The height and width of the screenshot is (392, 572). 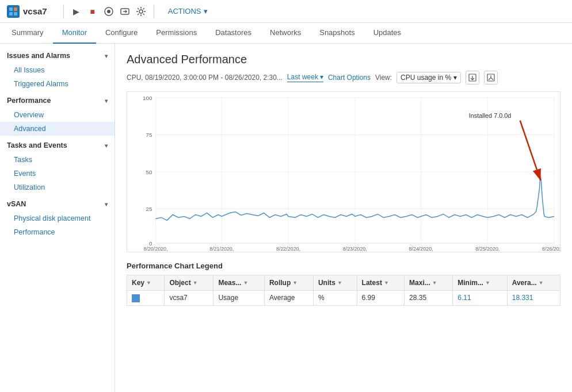 What do you see at coordinates (480, 283) in the screenshot?
I see `col-minimum: Minim...▼` at bounding box center [480, 283].